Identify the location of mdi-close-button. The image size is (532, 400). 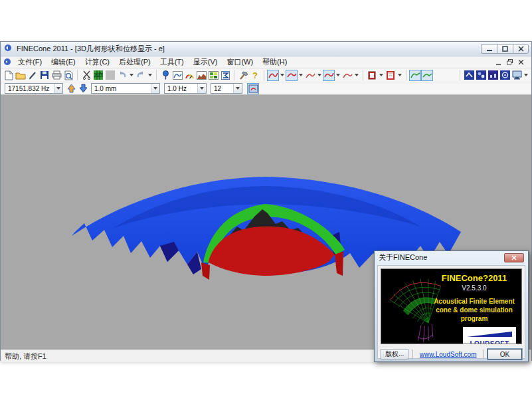
(521, 62).